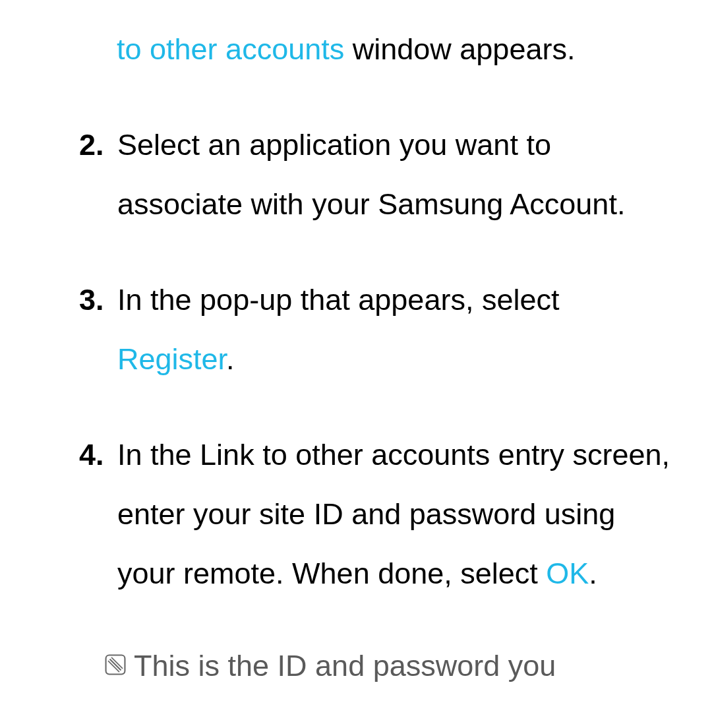 The image size is (712, 728). I want to click on note: This is the ID and password you, so click(376, 666).